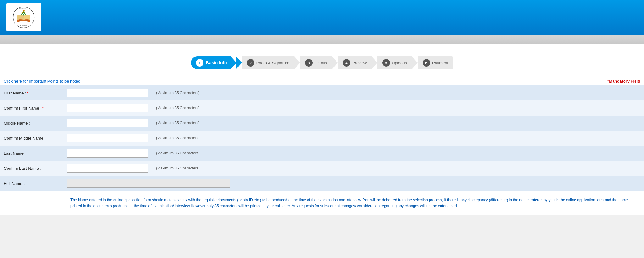 The image size is (644, 258). Describe the element at coordinates (108, 153) in the screenshot. I see `last-name-input` at that location.